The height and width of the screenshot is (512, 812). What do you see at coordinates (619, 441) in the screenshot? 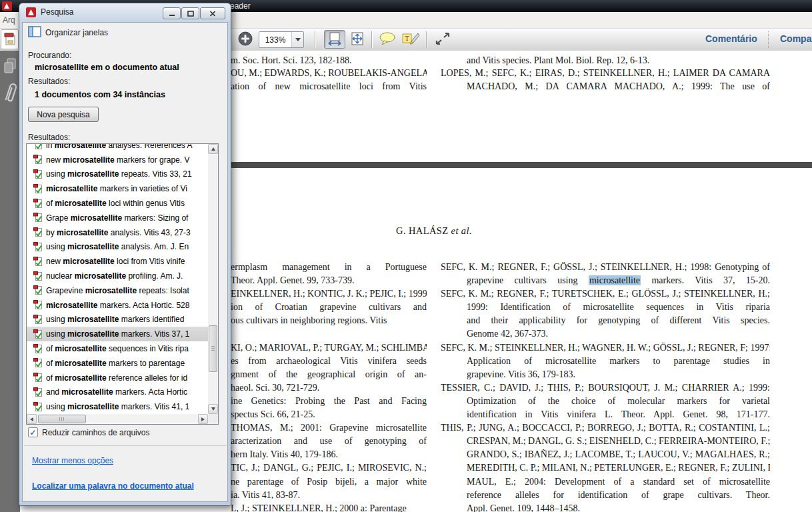
I see `document-text-line: CRESPAN, M.; DANGL, G. S.; EISENHELD, C.…` at bounding box center [619, 441].